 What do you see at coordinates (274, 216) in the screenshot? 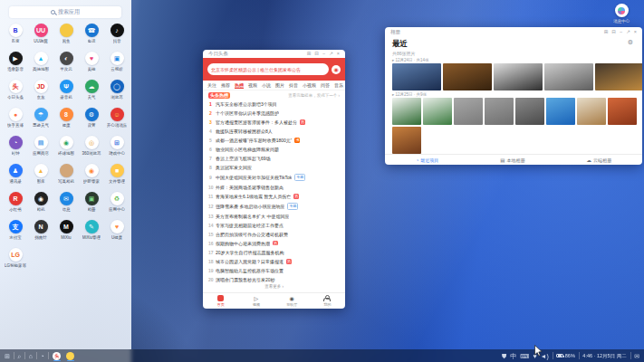
I see `news-item: 13美方宣布将制裁名单扩大 中使馆回应` at bounding box center [274, 216].